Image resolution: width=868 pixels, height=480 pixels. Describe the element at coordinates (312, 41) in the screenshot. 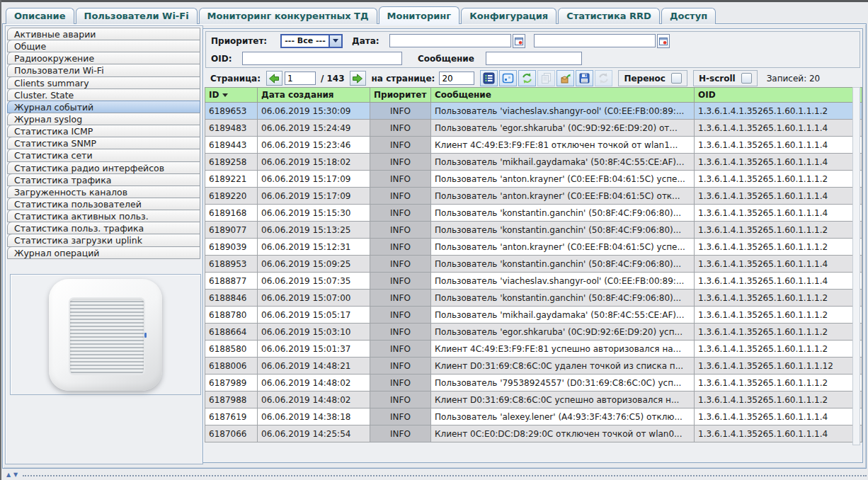

I see `priority-dropdown: --- Все ---` at that location.